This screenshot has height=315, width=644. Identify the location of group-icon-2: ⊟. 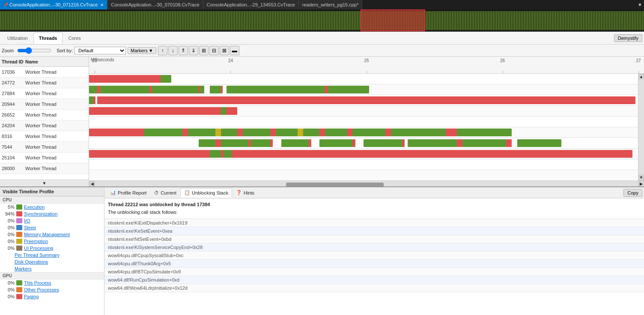
(214, 51).